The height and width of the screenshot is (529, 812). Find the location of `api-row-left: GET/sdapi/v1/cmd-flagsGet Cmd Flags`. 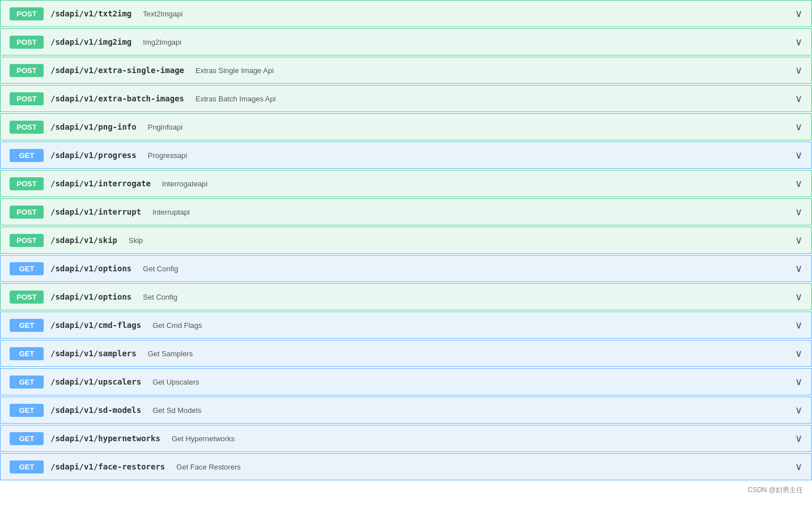

api-row-left: GET/sdapi/v1/cmd-flagsGet Cmd Flags is located at coordinates (106, 325).